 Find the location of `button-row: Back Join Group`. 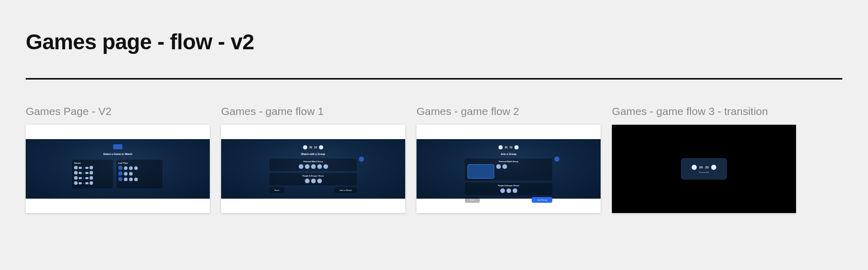

button-row: Back Join Group is located at coordinates (509, 200).